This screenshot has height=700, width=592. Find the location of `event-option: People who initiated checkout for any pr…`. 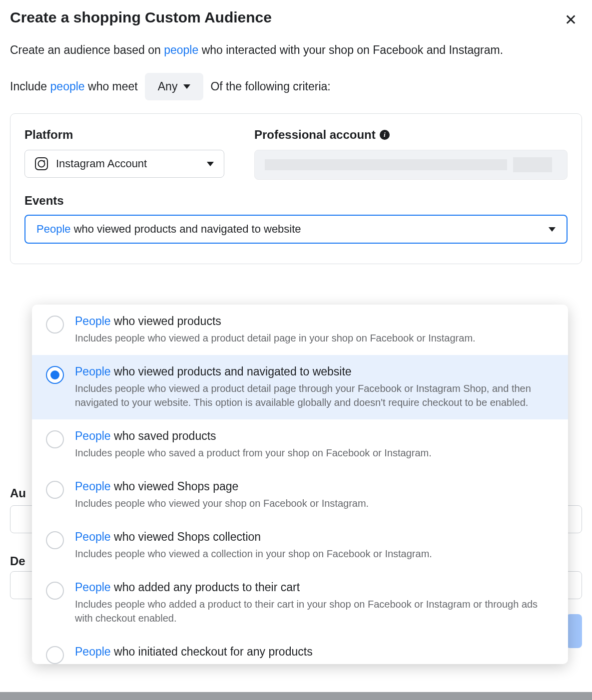

event-option: People who initiated checkout for any pr… is located at coordinates (300, 650).